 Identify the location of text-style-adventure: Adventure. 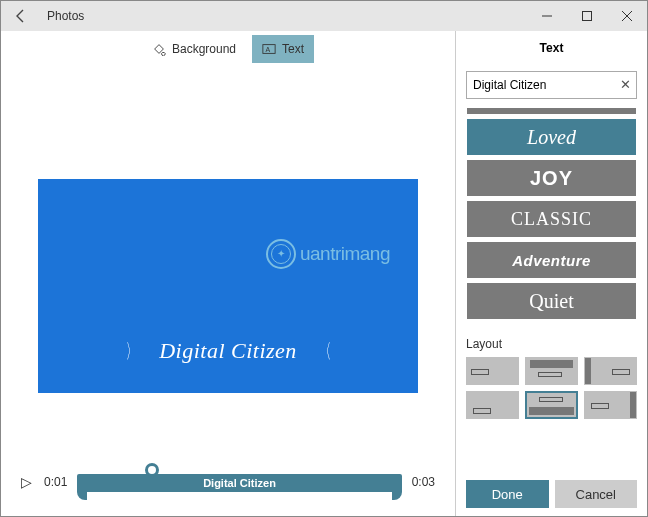
(552, 260).